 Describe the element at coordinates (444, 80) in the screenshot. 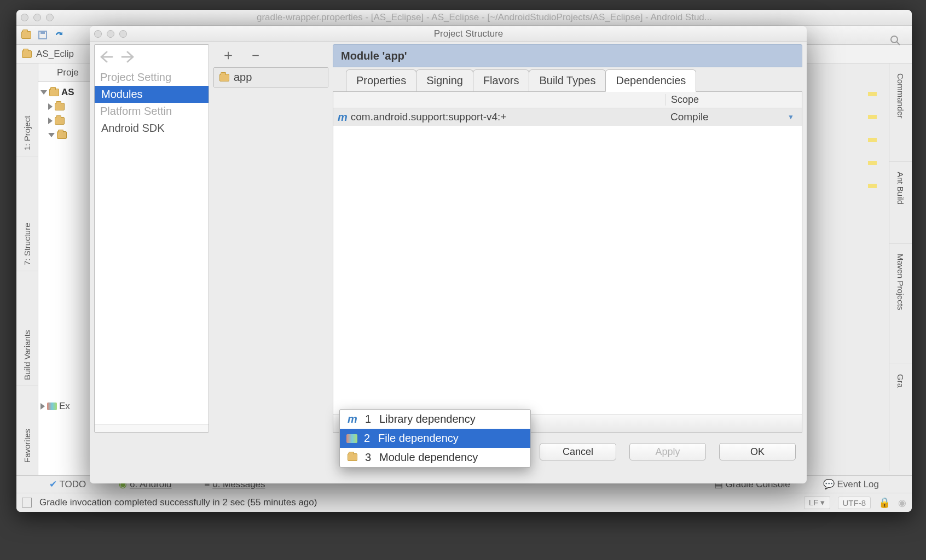

I see `tab-signing: Signing` at that location.